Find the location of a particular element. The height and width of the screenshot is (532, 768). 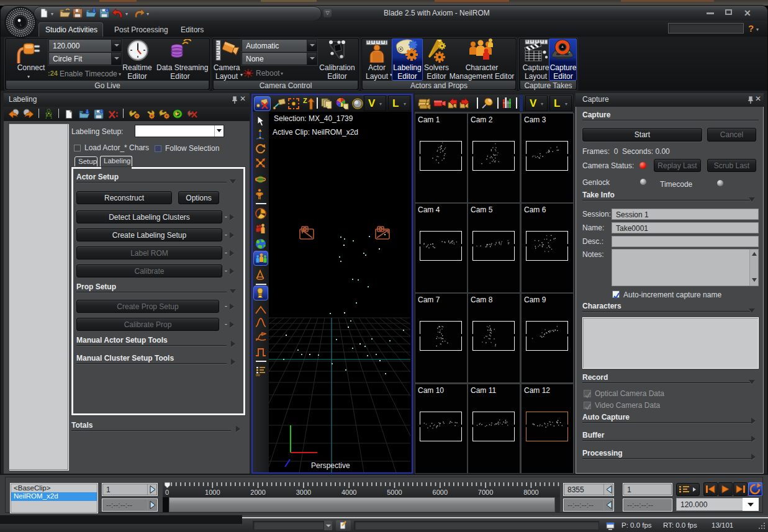

svg-text: 7000 is located at coordinates (486, 492).